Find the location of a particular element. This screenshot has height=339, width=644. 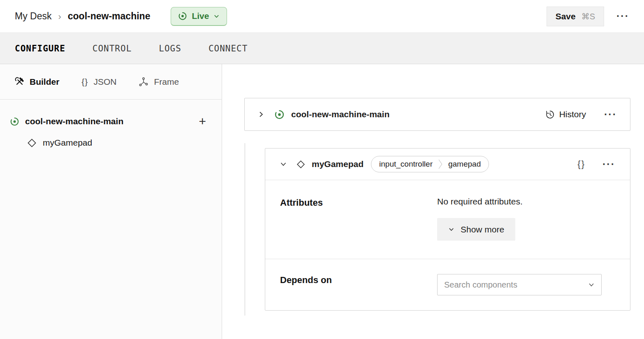

show-more-button: Show more is located at coordinates (476, 230).